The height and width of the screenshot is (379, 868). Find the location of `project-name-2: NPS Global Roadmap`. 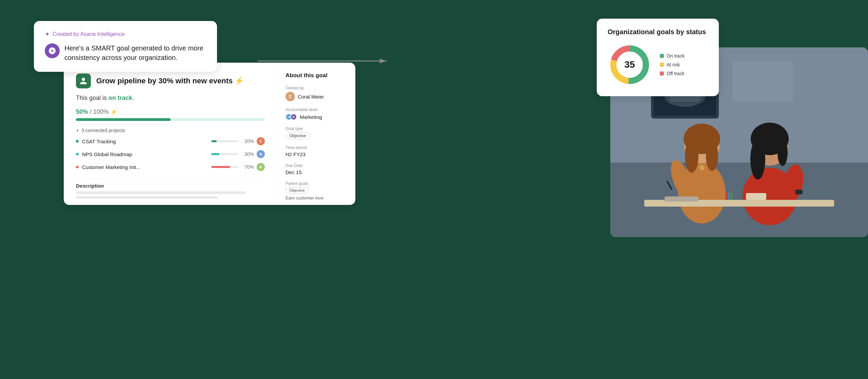

project-name-2: NPS Global Roadmap is located at coordinates (145, 154).